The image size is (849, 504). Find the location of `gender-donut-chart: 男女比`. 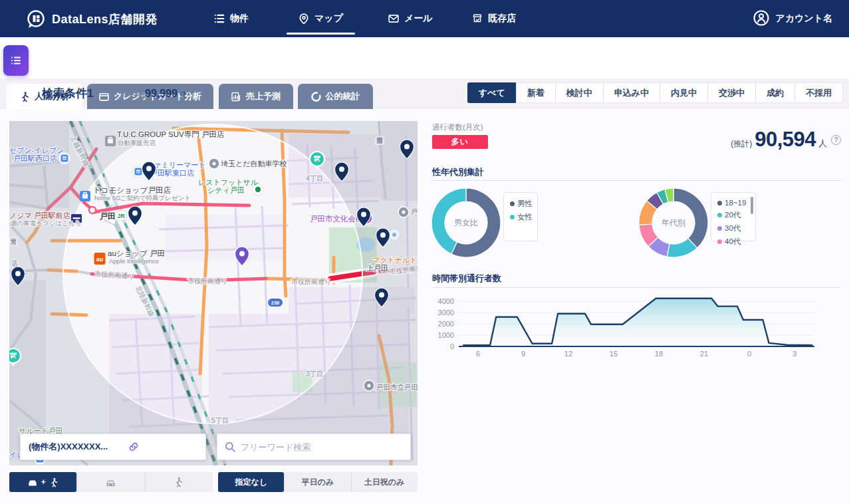

gender-donut-chart: 男女比 is located at coordinates (466, 223).